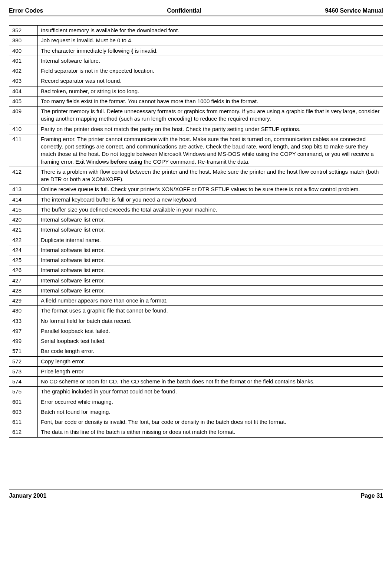  Describe the element at coordinates (196, 200) in the screenshot. I see `table-row: 414The internal keyboard buffer is full …` at that location.